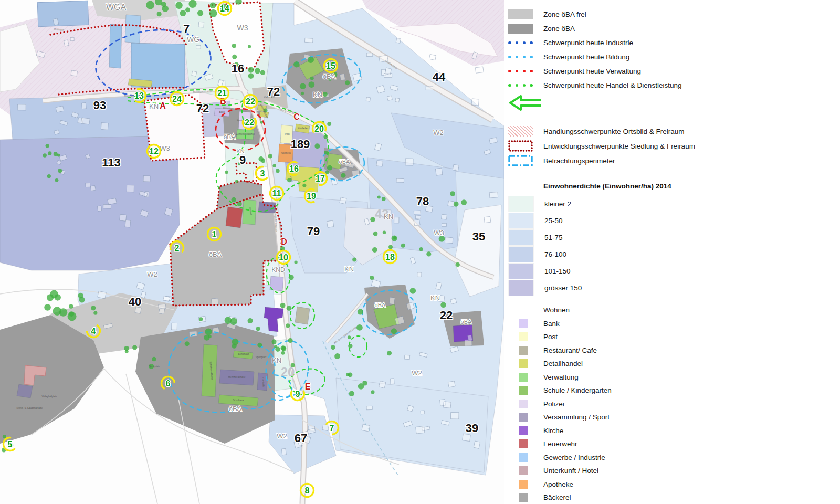 The image size is (840, 504). What do you see at coordinates (93, 331) in the screenshot?
I see `marker-number: 4` at bounding box center [93, 331].